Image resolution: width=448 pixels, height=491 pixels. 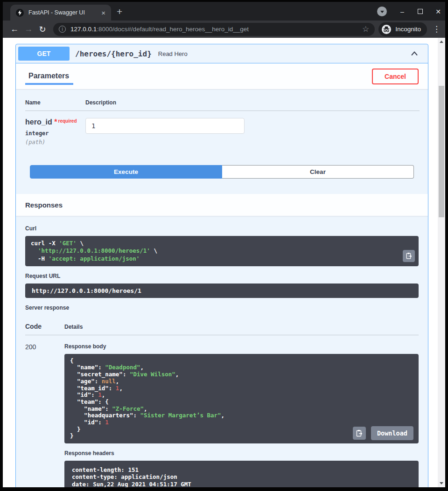 What do you see at coordinates (222, 308) in the screenshot?
I see `server-response-label: Server response` at bounding box center [222, 308].